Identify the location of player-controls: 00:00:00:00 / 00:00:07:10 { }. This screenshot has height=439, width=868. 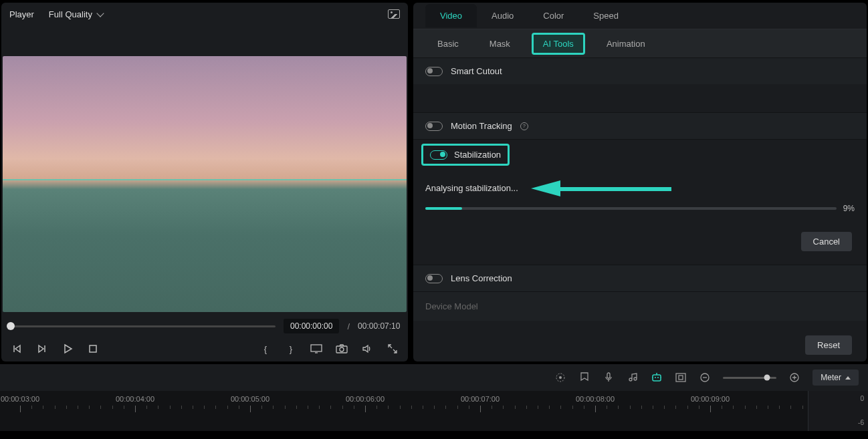
(205, 337).